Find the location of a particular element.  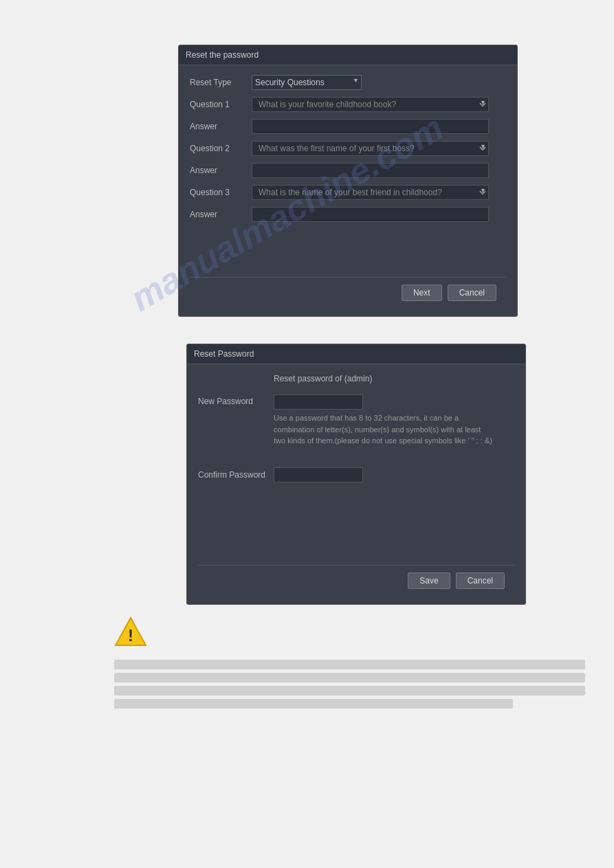

confirm-password-label: Confirm Password is located at coordinates (236, 475).